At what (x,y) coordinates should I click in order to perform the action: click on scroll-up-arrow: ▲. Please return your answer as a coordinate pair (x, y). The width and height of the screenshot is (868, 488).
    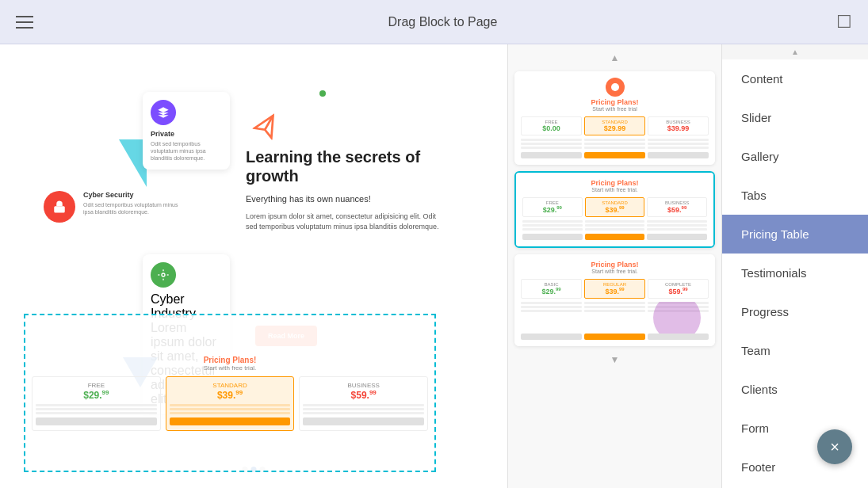
    Looking at the image, I should click on (615, 58).